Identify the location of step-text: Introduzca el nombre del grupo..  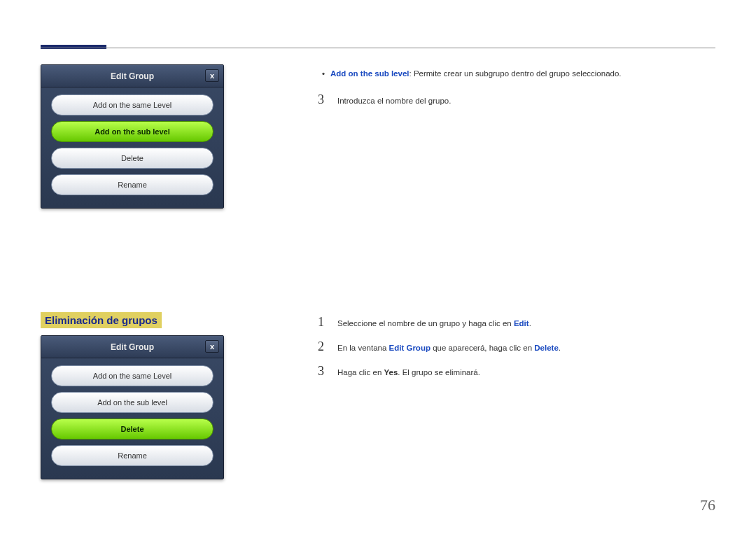
(394, 101).